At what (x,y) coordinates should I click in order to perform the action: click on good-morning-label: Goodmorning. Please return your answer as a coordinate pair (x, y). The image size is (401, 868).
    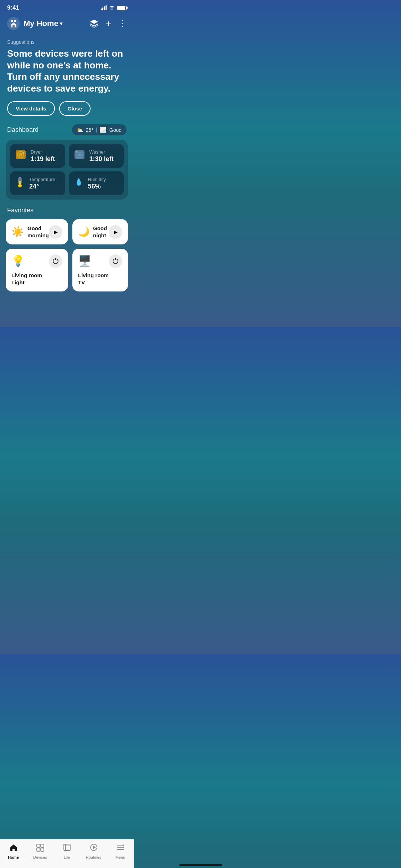
    Looking at the image, I should click on (38, 232).